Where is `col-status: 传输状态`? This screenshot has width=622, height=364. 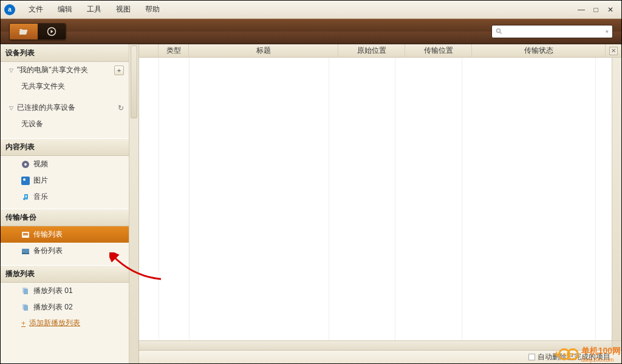 col-status: 传输状态 is located at coordinates (539, 51).